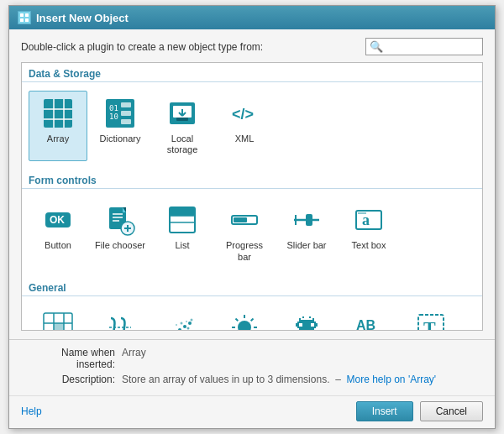  Describe the element at coordinates (252, 411) in the screenshot. I see `button-row: Help Insert Cancel` at that location.